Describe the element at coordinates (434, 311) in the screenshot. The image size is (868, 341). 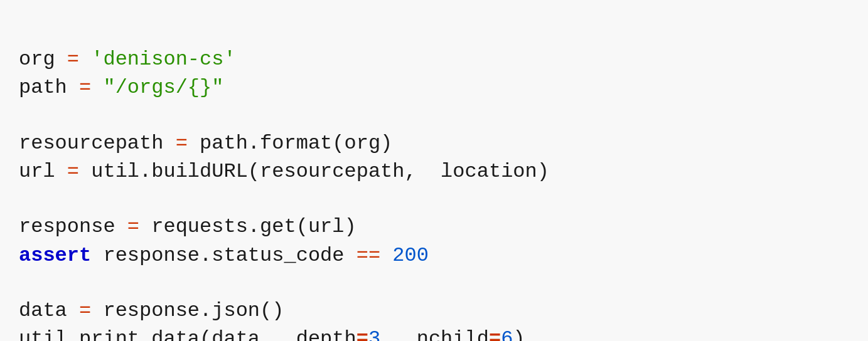
I see `code-line-line7: data = response.json()` at that location.